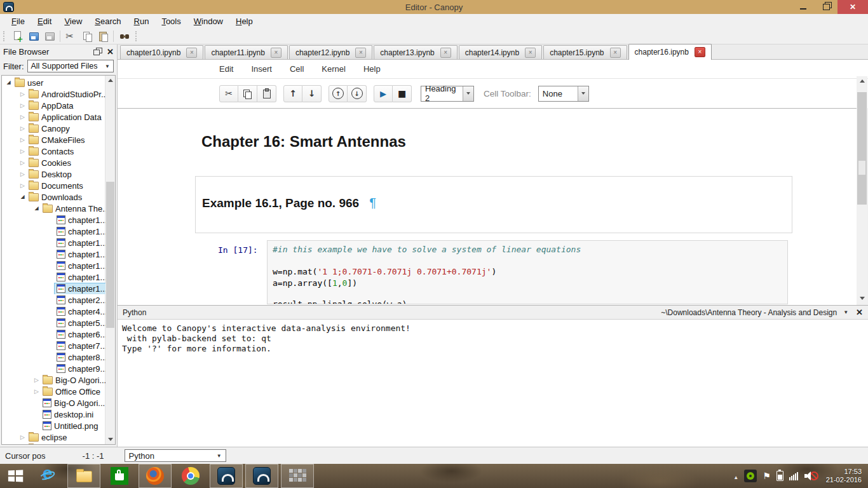 This screenshot has width=868, height=488. Describe the element at coordinates (53, 357) in the screenshot. I see `tree-item: chapter8...` at that location.